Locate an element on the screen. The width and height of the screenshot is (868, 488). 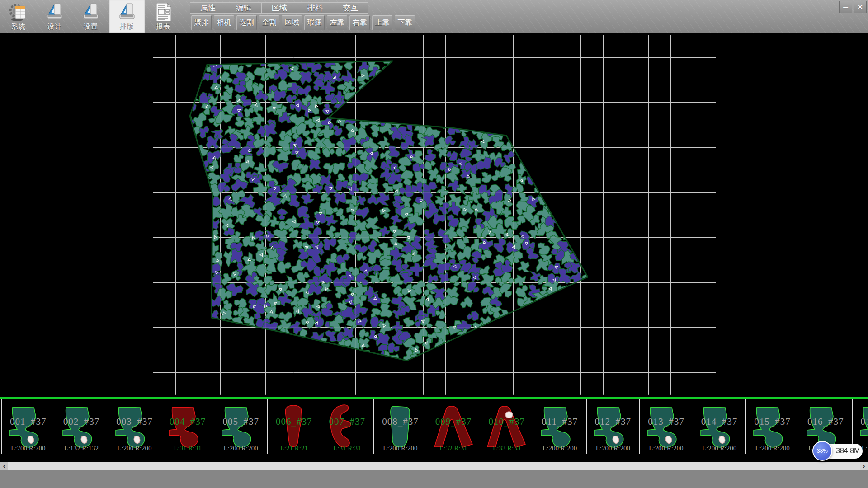
menu-tab-编辑: 编辑 is located at coordinates (243, 8).